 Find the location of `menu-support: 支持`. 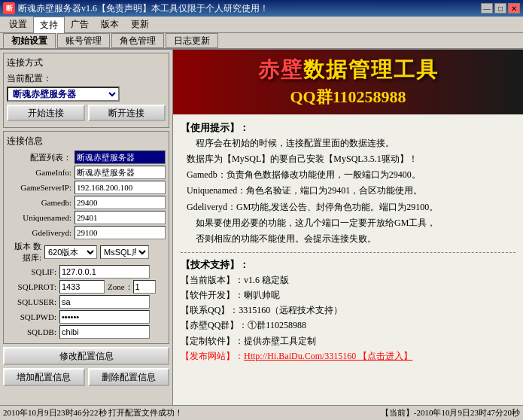

menu-support: 支持 is located at coordinates (49, 25).